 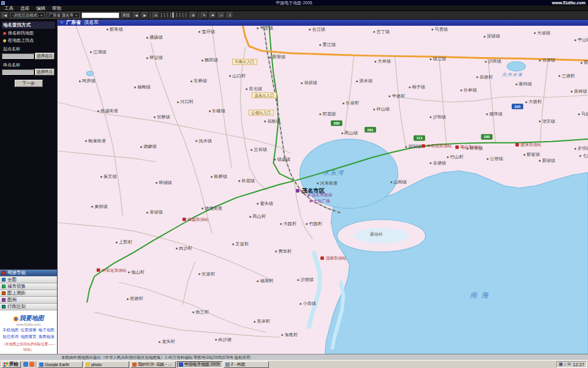 I want to click on map-label-t: 秀华村, so click(x=284, y=251).